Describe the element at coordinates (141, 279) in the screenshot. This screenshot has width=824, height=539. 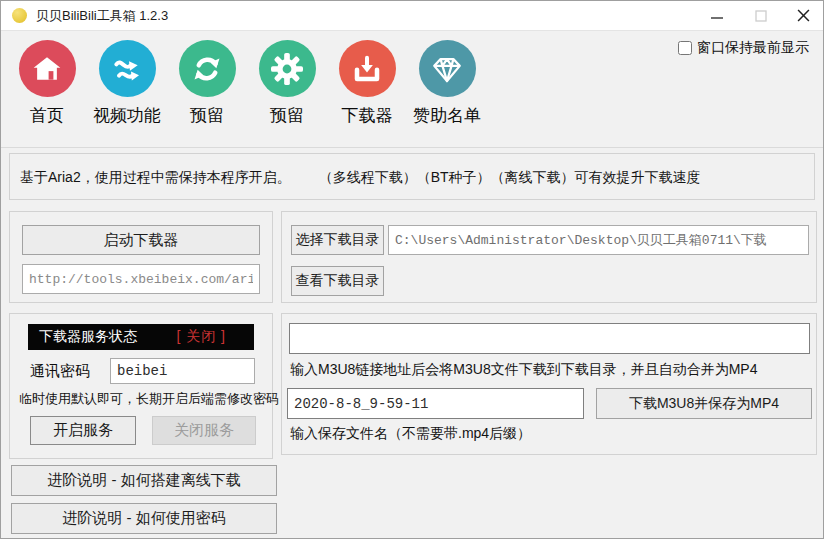
I see `aria2-url-input` at that location.